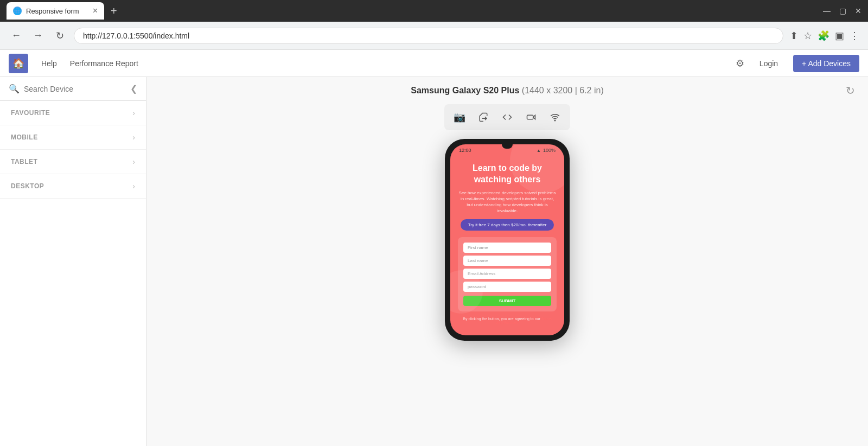 This screenshot has height=446, width=868. What do you see at coordinates (75, 89) in the screenshot?
I see `search-input` at bounding box center [75, 89].